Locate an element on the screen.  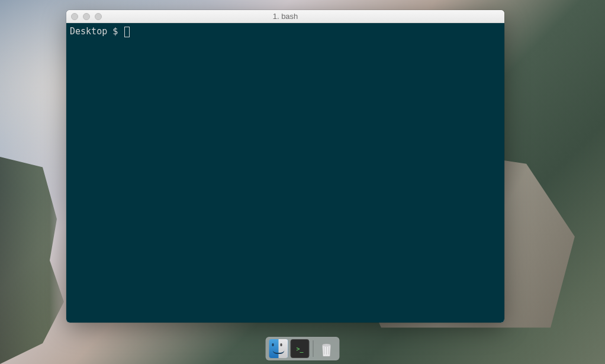
maximize-button is located at coordinates (98, 17).